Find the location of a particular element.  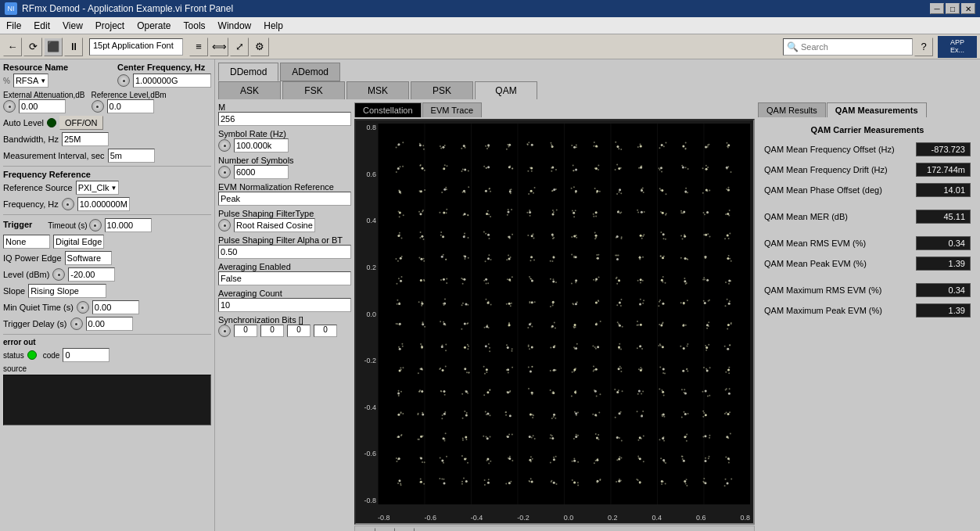

menu-help: Help is located at coordinates (274, 26).